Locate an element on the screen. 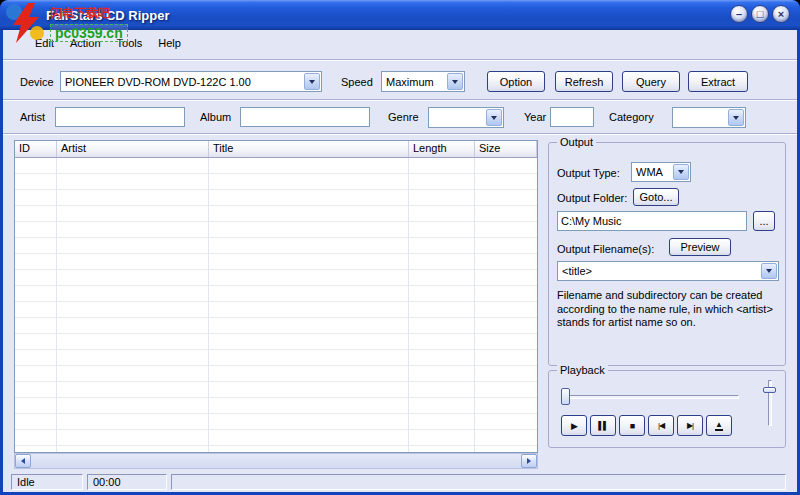 This screenshot has height=495, width=800. pause-icon: ▌▌ is located at coordinates (602, 426).